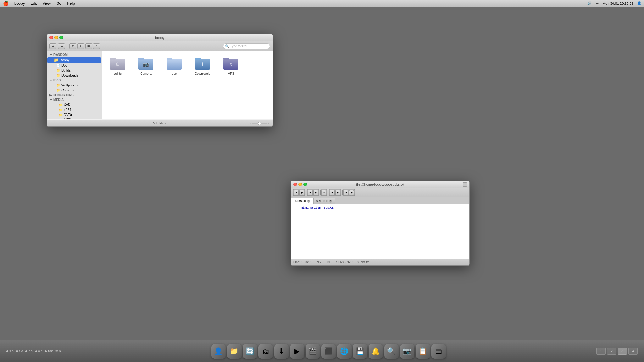 The width and height of the screenshot is (644, 362). I want to click on dock-app-9: 🌐, so click(344, 351).